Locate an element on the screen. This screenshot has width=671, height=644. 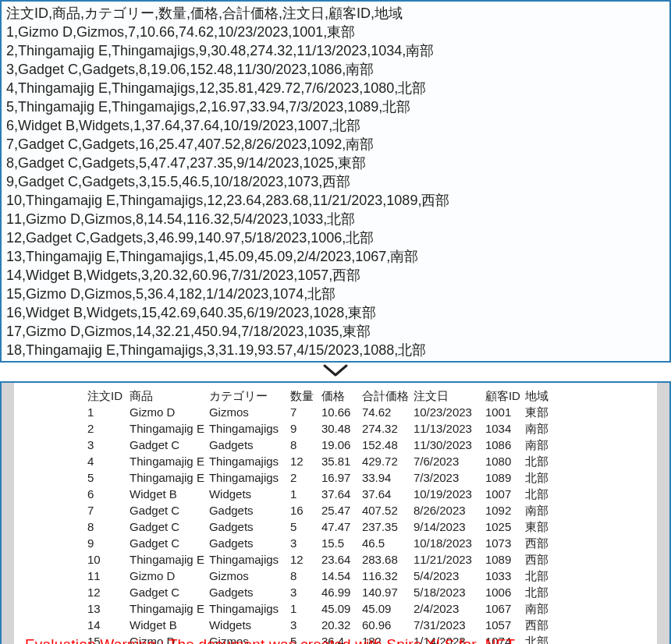
table-cell: 116.32 is located at coordinates (388, 575).